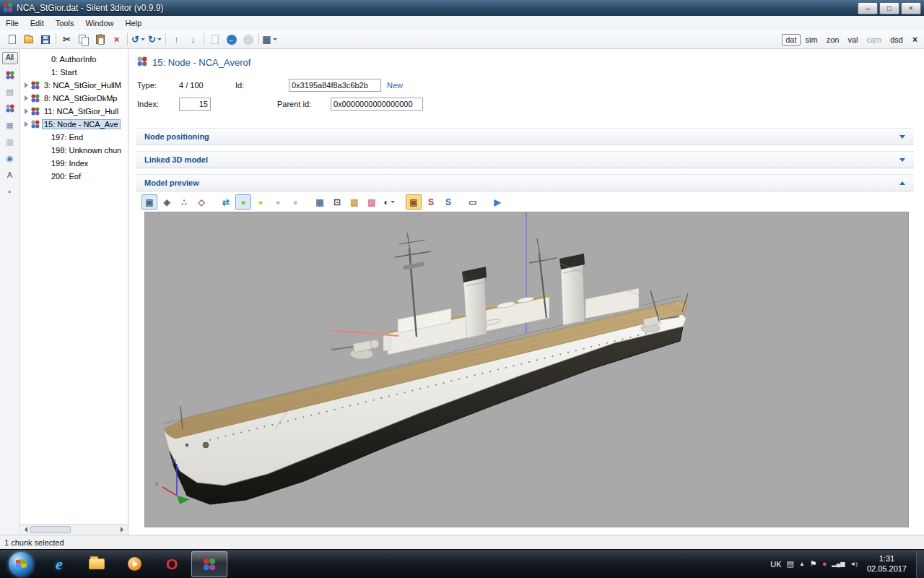 The image size is (924, 578). Describe the element at coordinates (176, 40) in the screenshot. I see `move-up-button: ↑` at that location.